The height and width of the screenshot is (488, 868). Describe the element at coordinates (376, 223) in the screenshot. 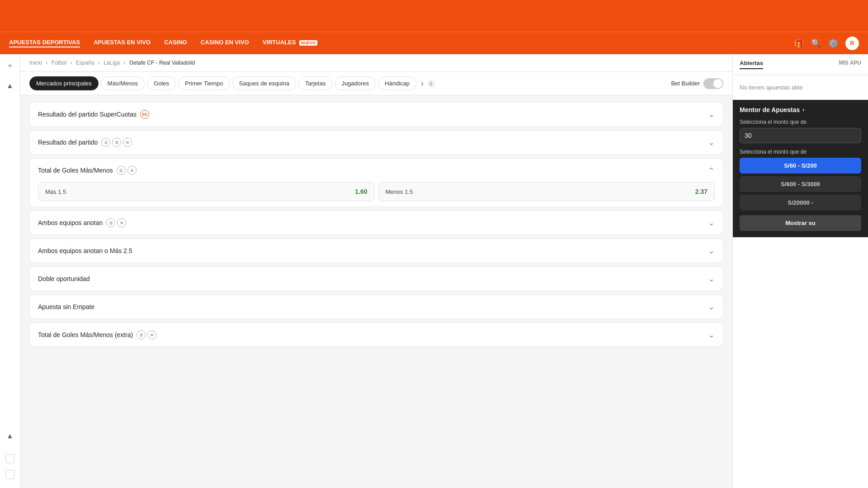

I see `market-header-ambos: Ambos equipos anotan ② ✕ ⌄` at that location.